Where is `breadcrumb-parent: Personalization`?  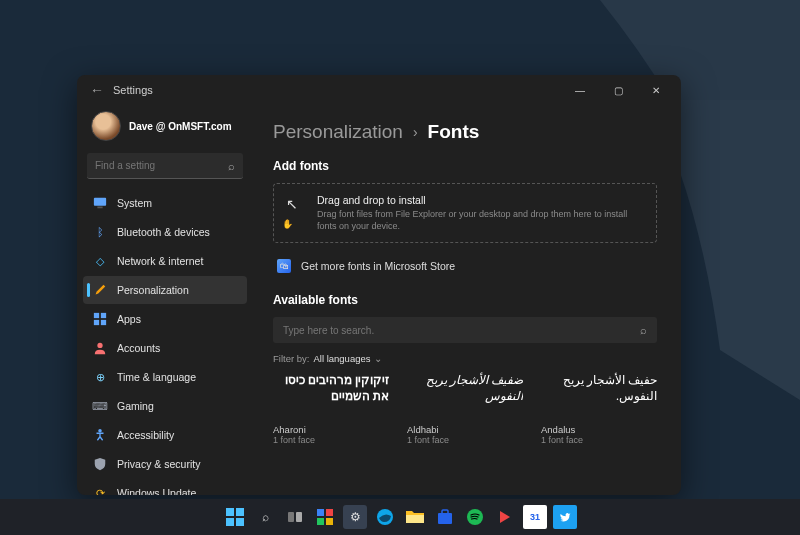 breadcrumb-parent: Personalization is located at coordinates (338, 132).